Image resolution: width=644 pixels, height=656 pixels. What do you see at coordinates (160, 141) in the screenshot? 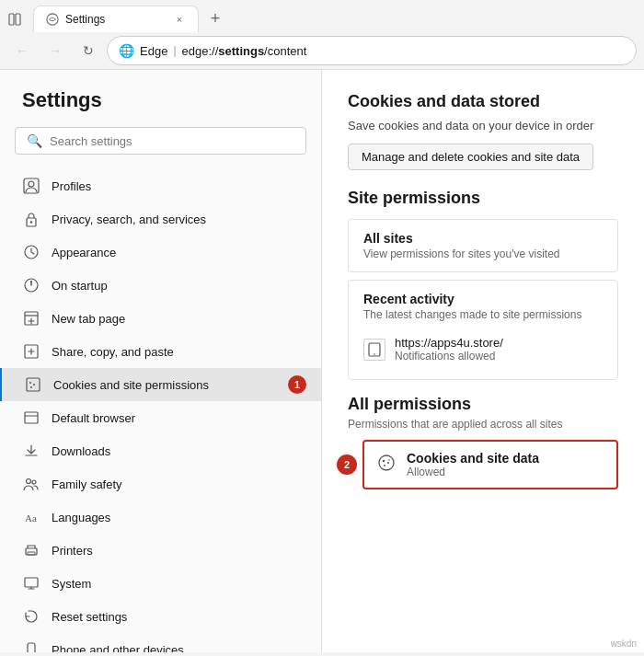
I see `search-box: 🔍` at bounding box center [160, 141].